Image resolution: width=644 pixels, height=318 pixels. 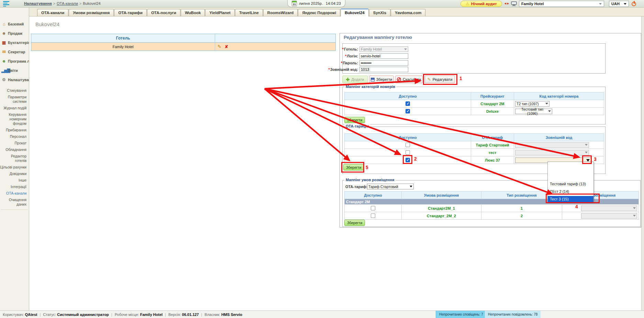 What do you see at coordinates (513, 314) in the screenshot?
I see `unread-messages-badge: Непрочитаних повідомлень: 78` at bounding box center [513, 314].